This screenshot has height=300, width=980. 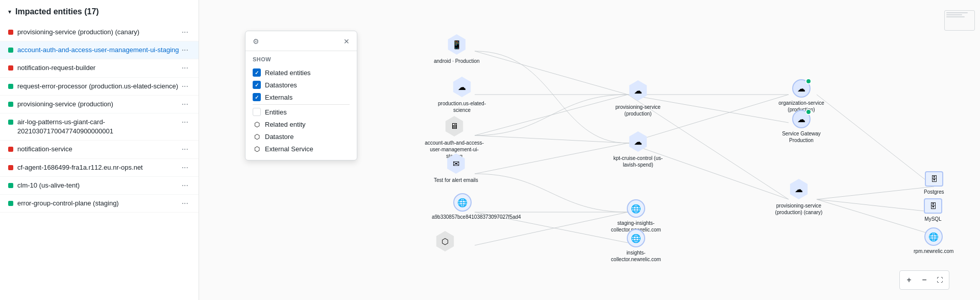 What do you see at coordinates (457, 44) in the screenshot?
I see `hex-shape: 📱` at bounding box center [457, 44].